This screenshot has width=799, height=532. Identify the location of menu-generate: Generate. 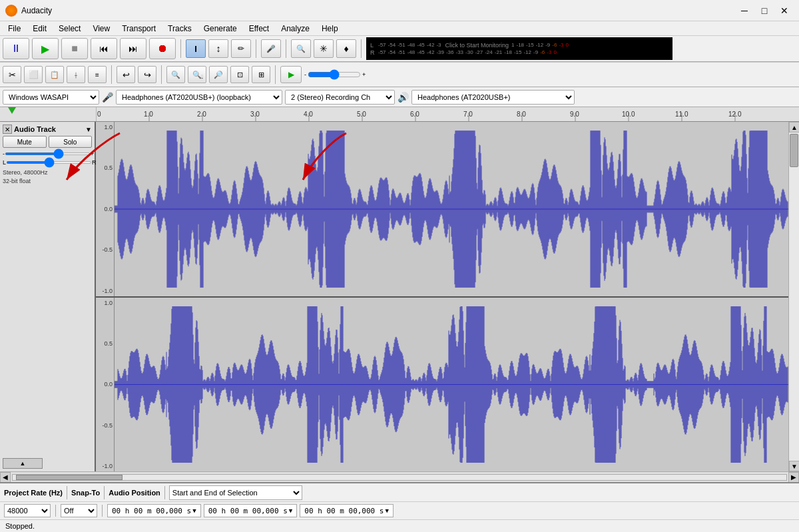
(220, 29).